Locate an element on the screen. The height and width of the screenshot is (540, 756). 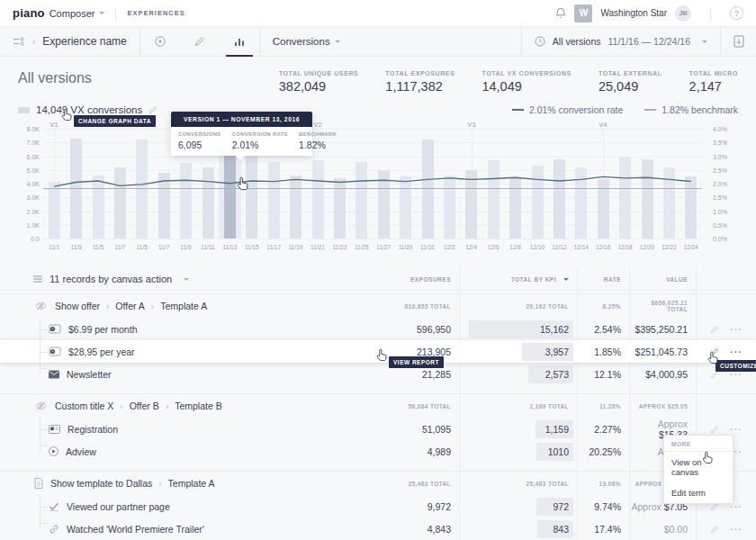
crumb: Show template to Dallas is located at coordinates (110, 483).